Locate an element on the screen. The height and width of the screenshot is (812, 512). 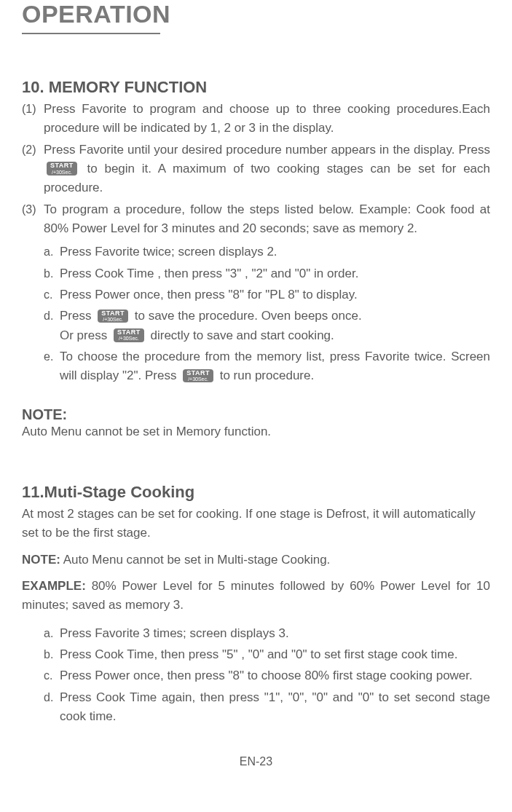
text-fragment: directly to save and start cooking. is located at coordinates (242, 335).